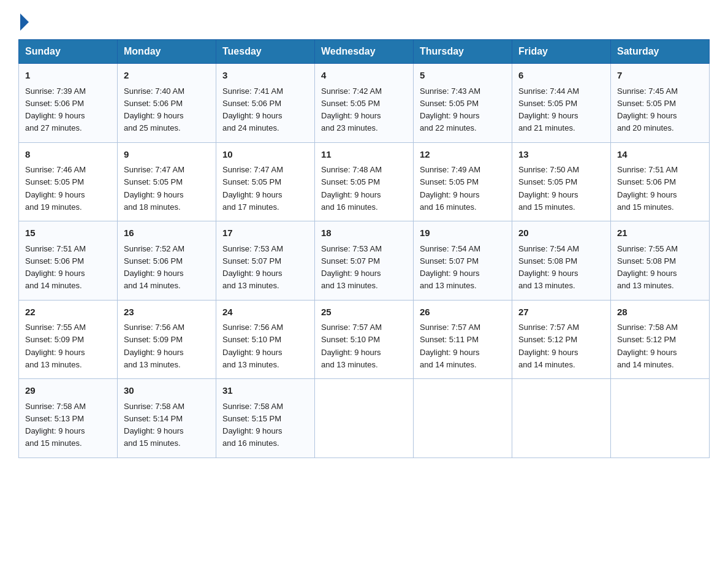 Image resolution: width=728 pixels, height=563 pixels. What do you see at coordinates (364, 261) in the screenshot?
I see `calendar-cell: 18 Sunrise: 7:53 AMSunset: 5:07 PMDaylig…` at bounding box center [364, 261].